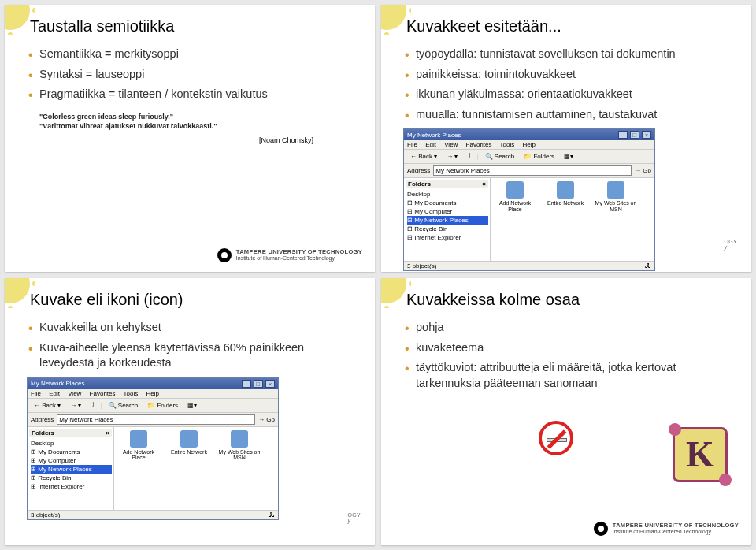 The width and height of the screenshot is (756, 550). What do you see at coordinates (529, 219) in the screenshot?
I see `window-body: Folders× Desktop⊞ My Documents⊞ My Compu…` at bounding box center [529, 219].